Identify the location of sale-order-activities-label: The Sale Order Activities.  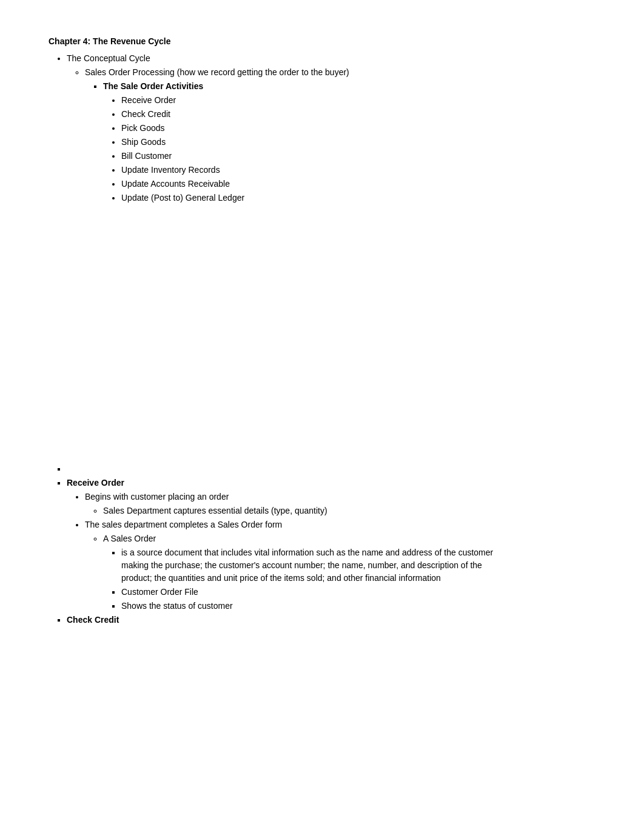
(153, 86).